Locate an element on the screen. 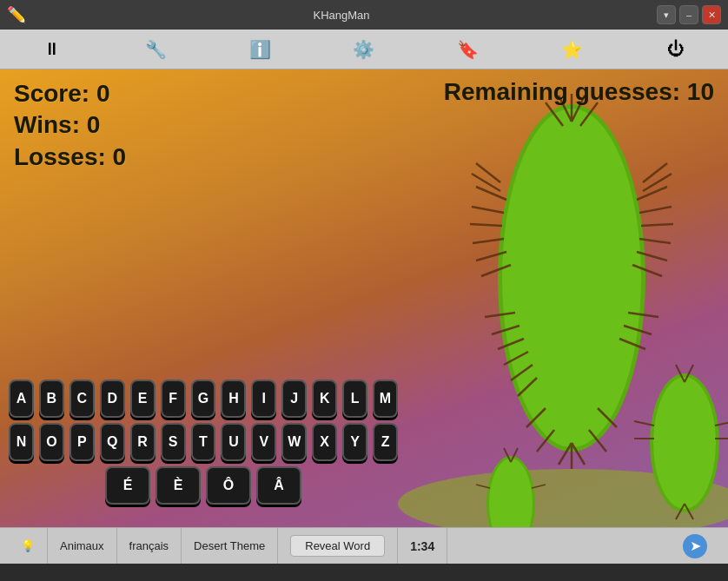 The width and height of the screenshot is (728, 581). remaining-value: 10 is located at coordinates (700, 92).